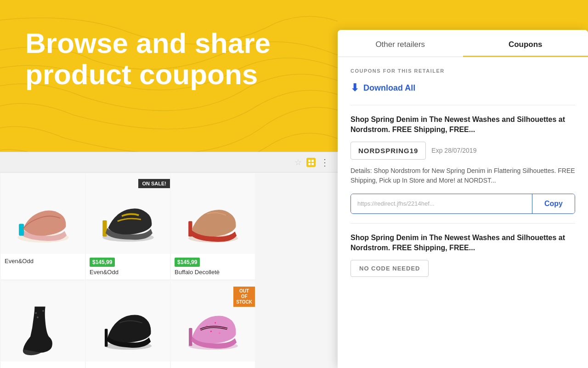  I want to click on coupon-details: Details: Shop Nordstrom for New Spring D…, so click(463, 176).